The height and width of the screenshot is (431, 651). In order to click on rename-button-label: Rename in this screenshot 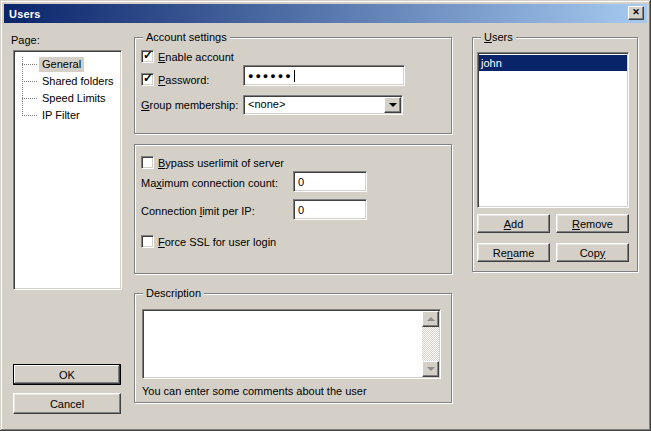, I will do `click(514, 253)`.